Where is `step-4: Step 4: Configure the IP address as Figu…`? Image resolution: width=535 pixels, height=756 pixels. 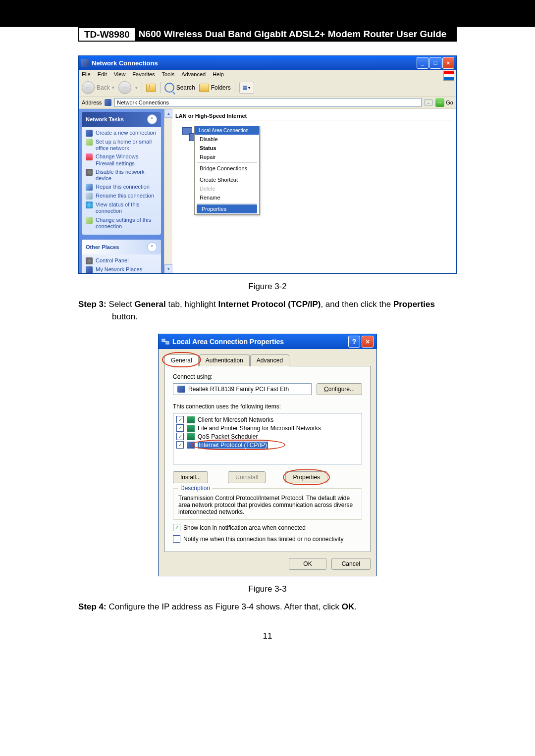
step-4: Step 4: Configure the IP address as Figu… is located at coordinates (268, 607).